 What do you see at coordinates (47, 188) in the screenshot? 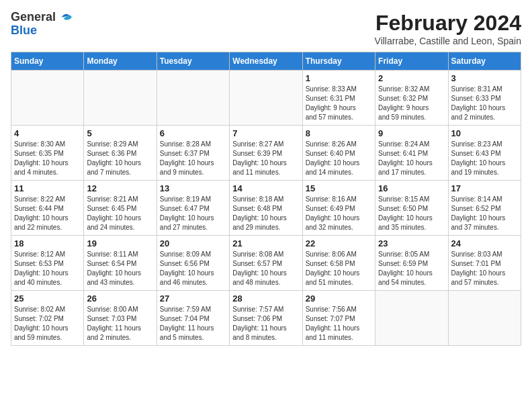
I see `day-number: 11` at bounding box center [47, 188].